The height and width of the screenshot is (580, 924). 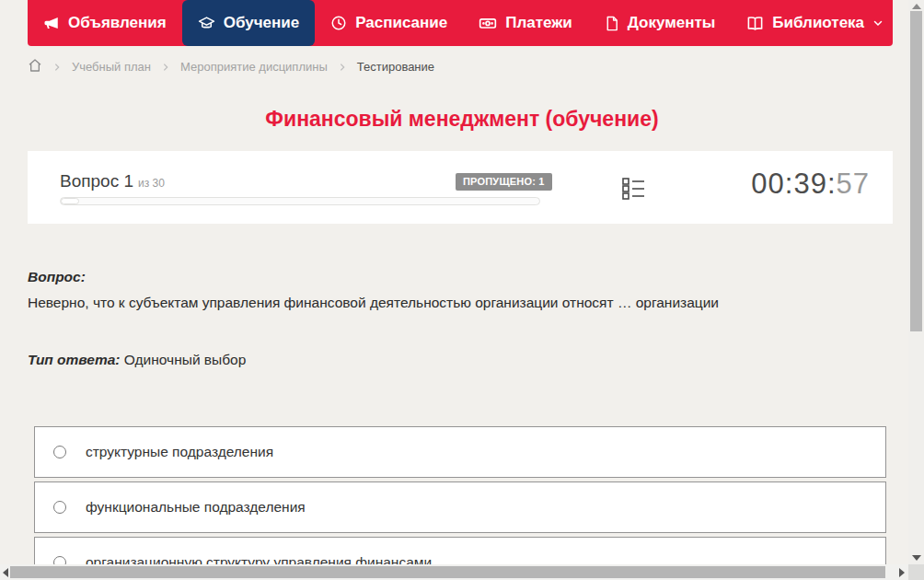 I want to click on scrollbar-corner, so click(x=917, y=573).